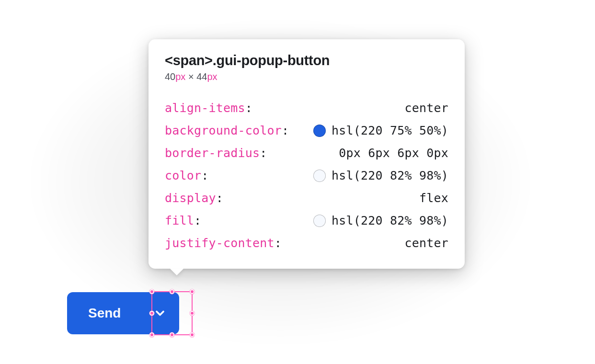 The image size is (595, 364). Describe the element at coordinates (180, 77) in the screenshot. I see `dim-width-unit: px` at that location.